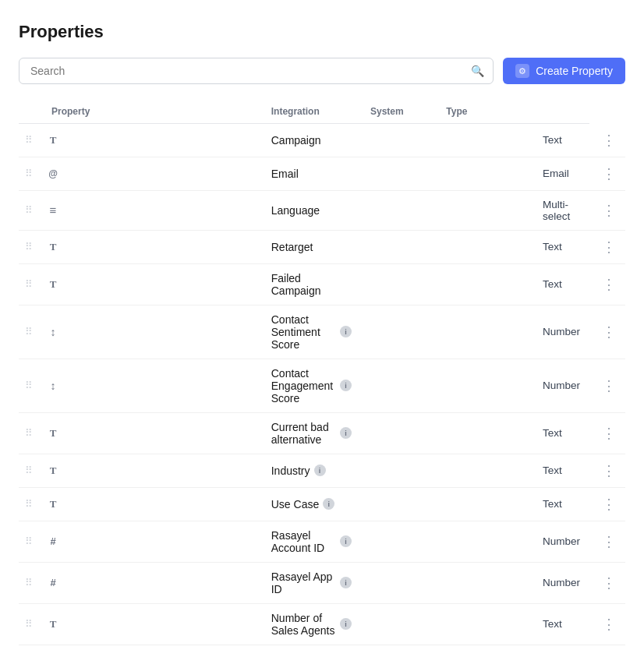 The image size is (644, 650). What do you see at coordinates (322, 112) in the screenshot?
I see `table-header-row: Property Integration System Type` at bounding box center [322, 112].